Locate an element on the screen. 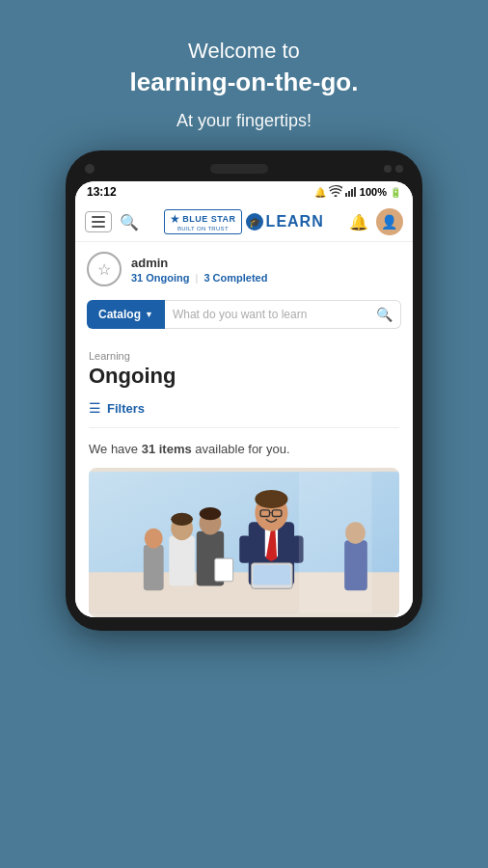  wifi-icon is located at coordinates (336, 192).